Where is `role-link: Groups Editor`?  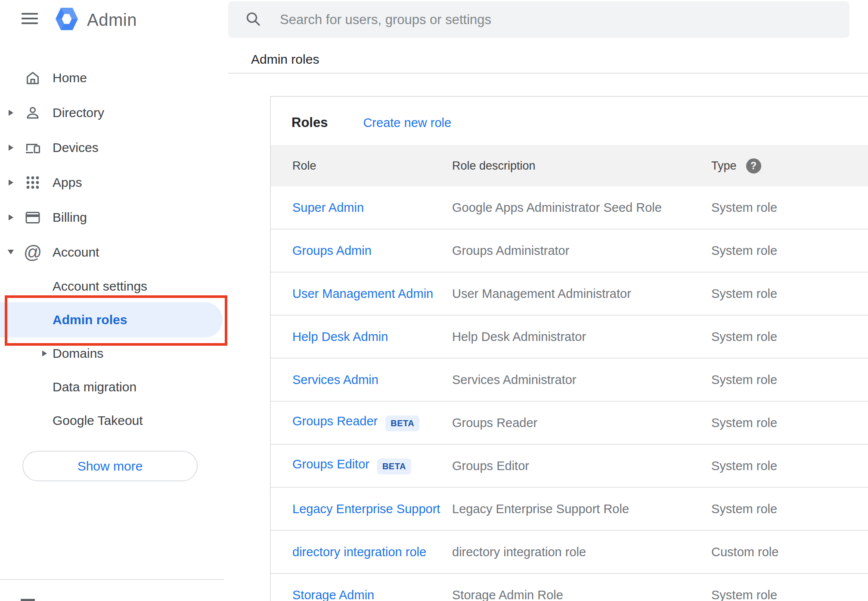
role-link: Groups Editor is located at coordinates (331, 464).